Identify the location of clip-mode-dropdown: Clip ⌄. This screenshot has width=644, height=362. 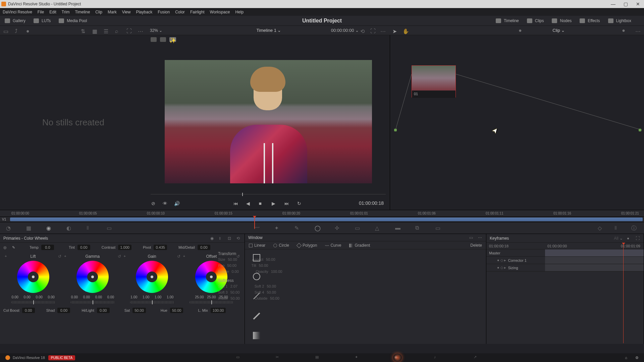
(559, 30).